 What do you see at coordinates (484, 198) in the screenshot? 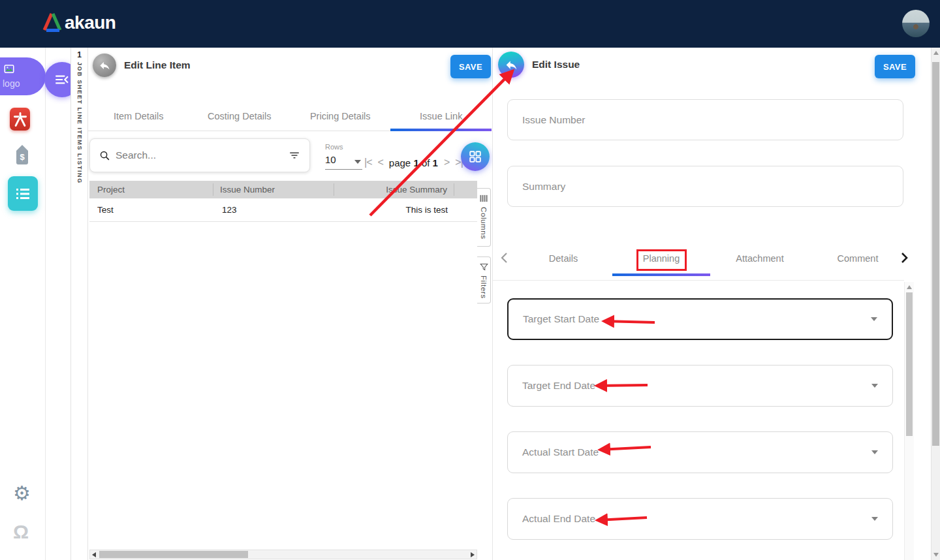
I see `columns-icon` at bounding box center [484, 198].